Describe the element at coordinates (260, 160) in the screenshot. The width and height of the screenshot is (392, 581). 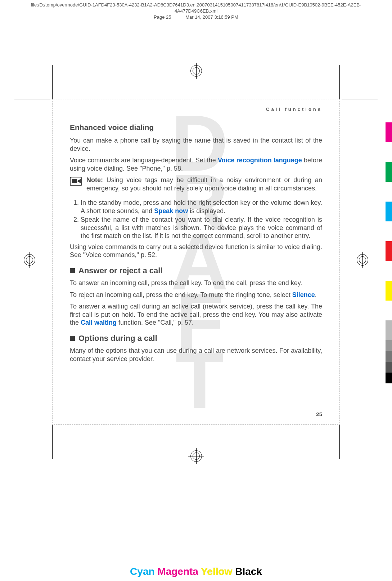
I see `ui-term: Voice recognition language` at that location.